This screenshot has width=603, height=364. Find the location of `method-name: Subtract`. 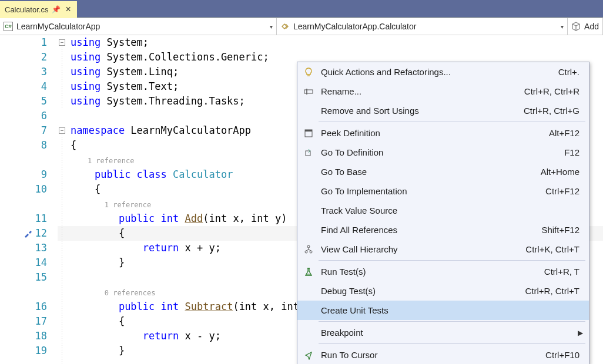

method-name: Subtract is located at coordinates (209, 306).